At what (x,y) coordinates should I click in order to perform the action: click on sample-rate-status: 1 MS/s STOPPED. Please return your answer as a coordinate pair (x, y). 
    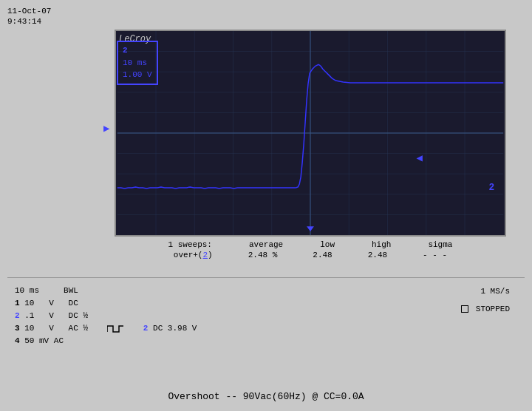
    Looking at the image, I should click on (485, 301).